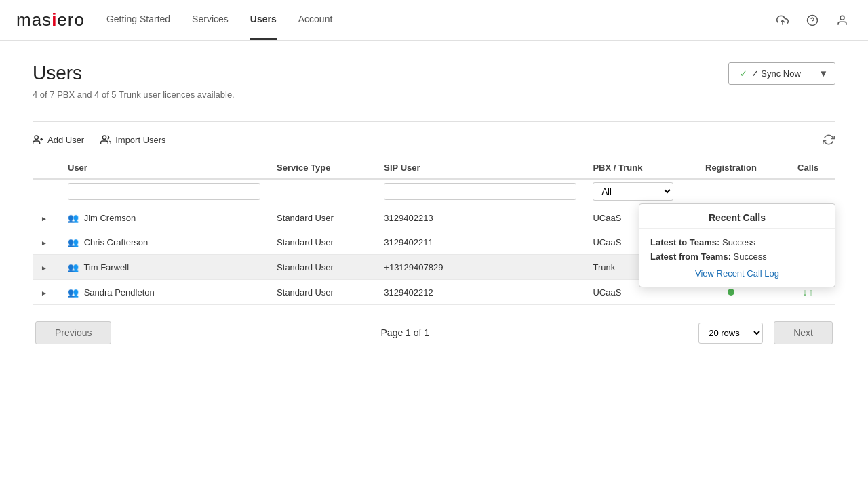  Describe the element at coordinates (210, 20) in the screenshot. I see `nav-services: Services` at that location.